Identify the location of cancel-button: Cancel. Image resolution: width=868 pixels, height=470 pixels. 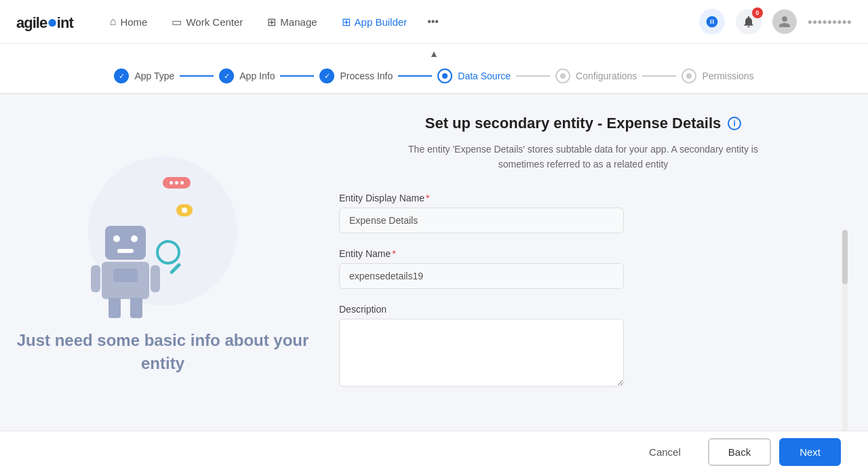
(665, 452).